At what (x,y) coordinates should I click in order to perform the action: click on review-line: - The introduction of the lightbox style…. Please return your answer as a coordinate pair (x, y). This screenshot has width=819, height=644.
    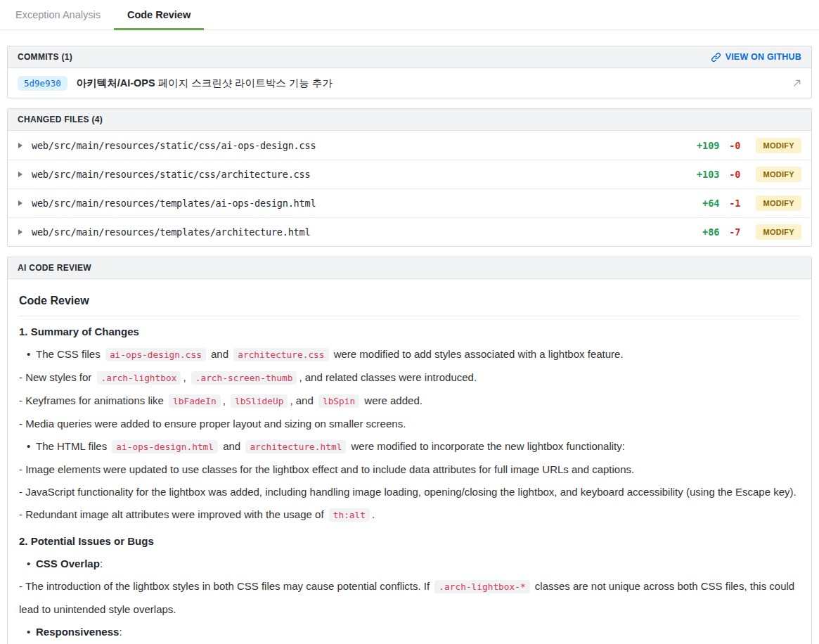
    Looking at the image, I should click on (409, 598).